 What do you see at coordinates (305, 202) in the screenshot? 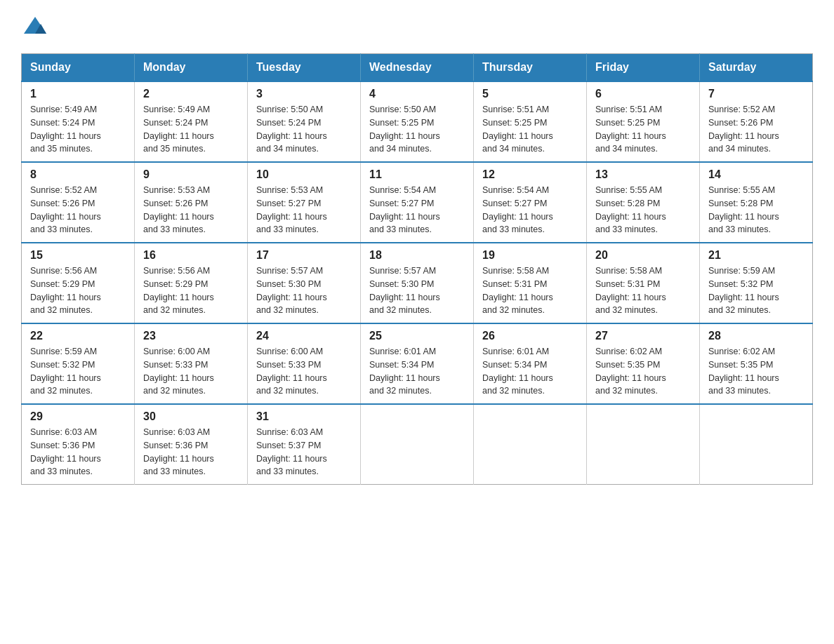
I see `day-cell: 10 Sunrise: 5:53 AM Sunset: 5:27 PM Dayl…` at bounding box center [305, 202].